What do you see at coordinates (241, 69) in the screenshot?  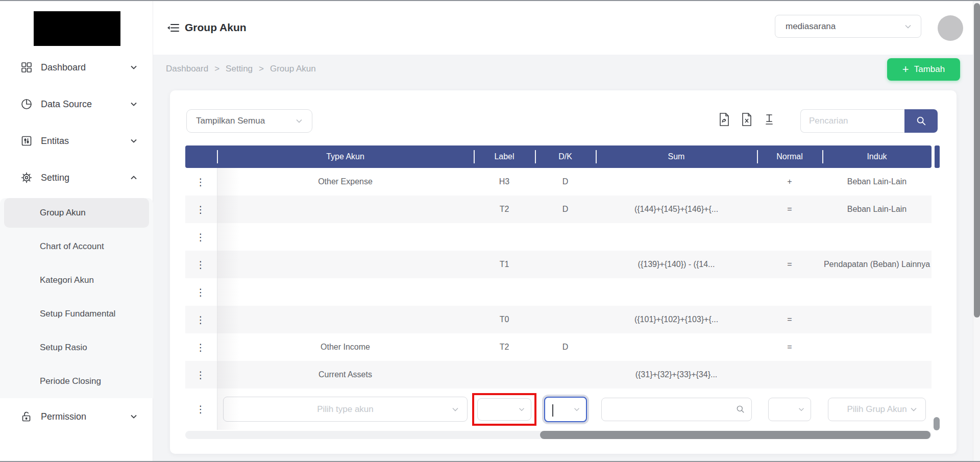 I see `breadcrumb: Dashboard>Setting>Group Akun` at bounding box center [241, 69].